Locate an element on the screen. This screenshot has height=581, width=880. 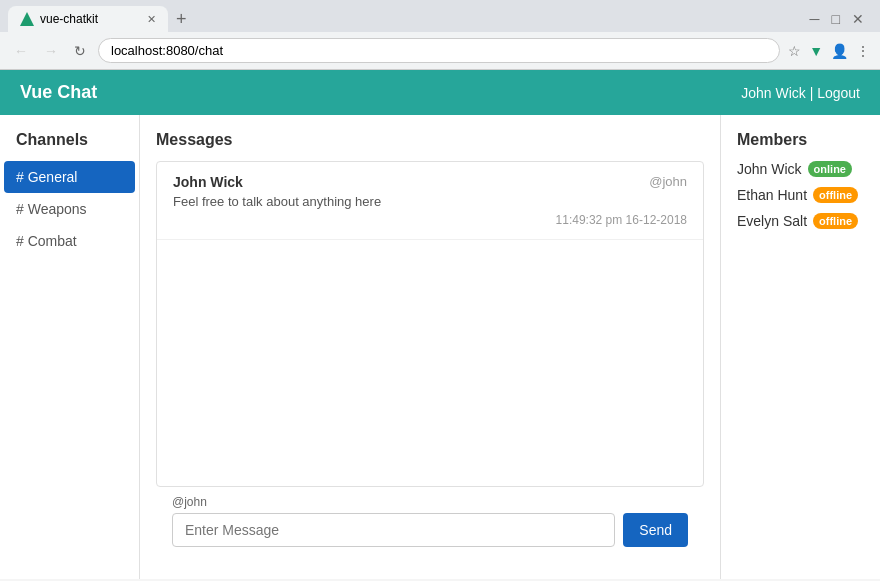
member-item-john: John Wick online is located at coordinates (800, 169).